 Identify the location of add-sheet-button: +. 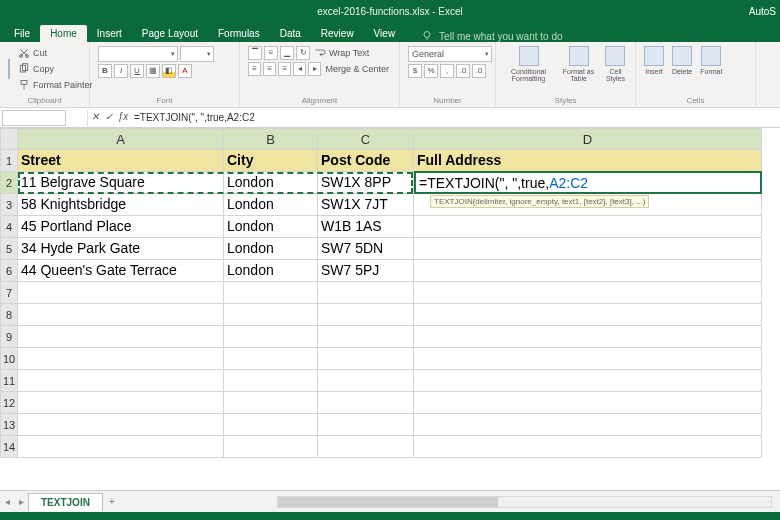
(112, 502).